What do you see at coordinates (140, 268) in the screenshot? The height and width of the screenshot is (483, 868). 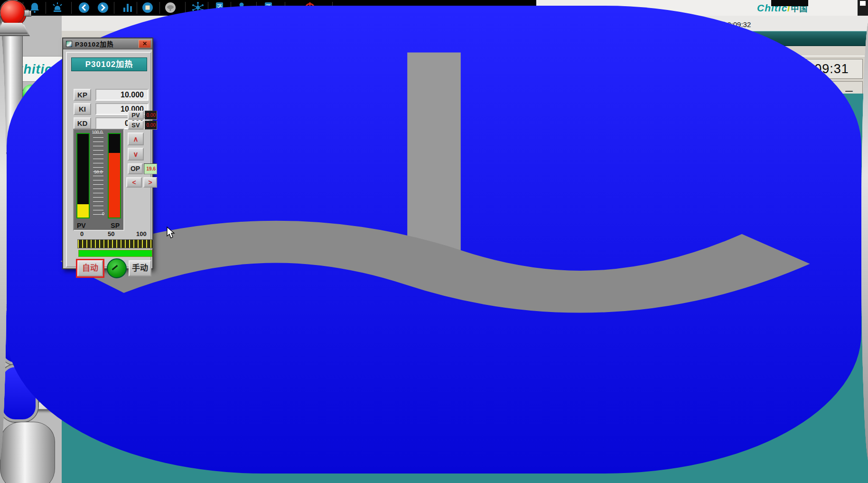 I see `manual-mode-button: 手动` at bounding box center [140, 268].